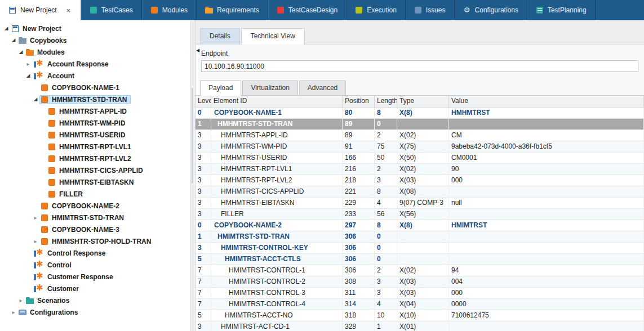 The image size is (644, 331). Describe the element at coordinates (420, 316) in the screenshot. I see `table-row: 5HMIMTRST-ACCT-NO31810X(10)7100612475` at that location.